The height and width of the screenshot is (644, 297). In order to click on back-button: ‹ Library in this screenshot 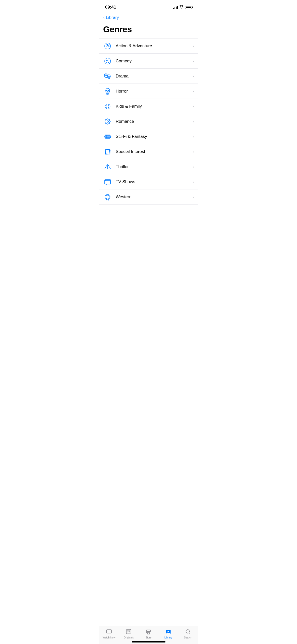, I will do `click(111, 18)`.